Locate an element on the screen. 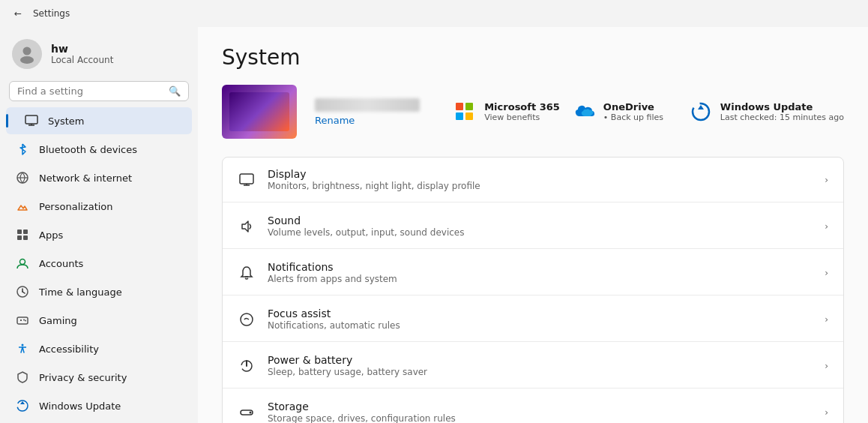 The image size is (868, 423). accessibility-nav-icon is located at coordinates (22, 349).